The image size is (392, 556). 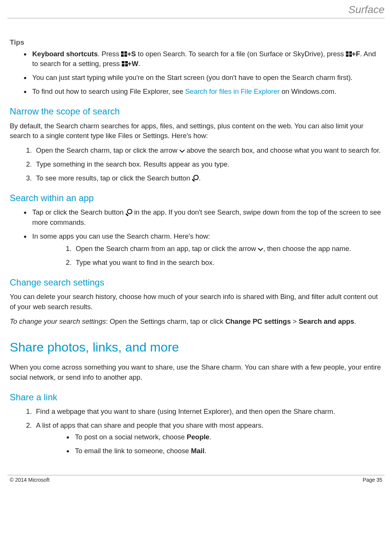 I want to click on text: A list of apps that can share and people…, so click(x=150, y=425).